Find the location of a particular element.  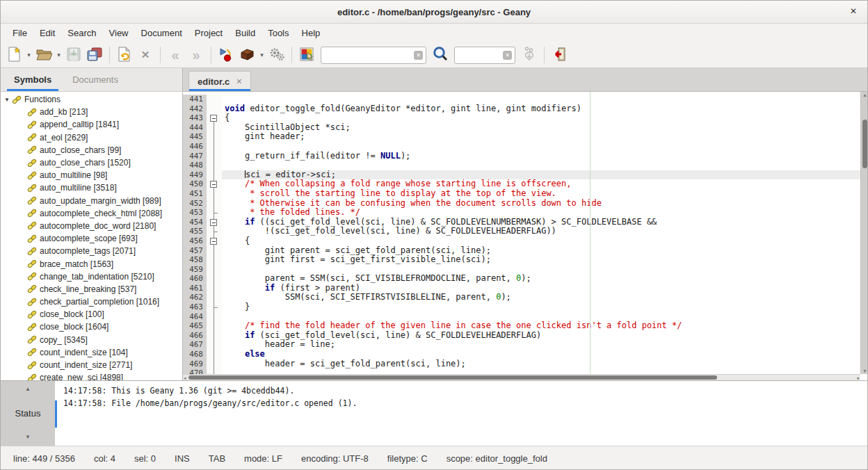

code-text: if (first > parent) is located at coordinates (541, 289).